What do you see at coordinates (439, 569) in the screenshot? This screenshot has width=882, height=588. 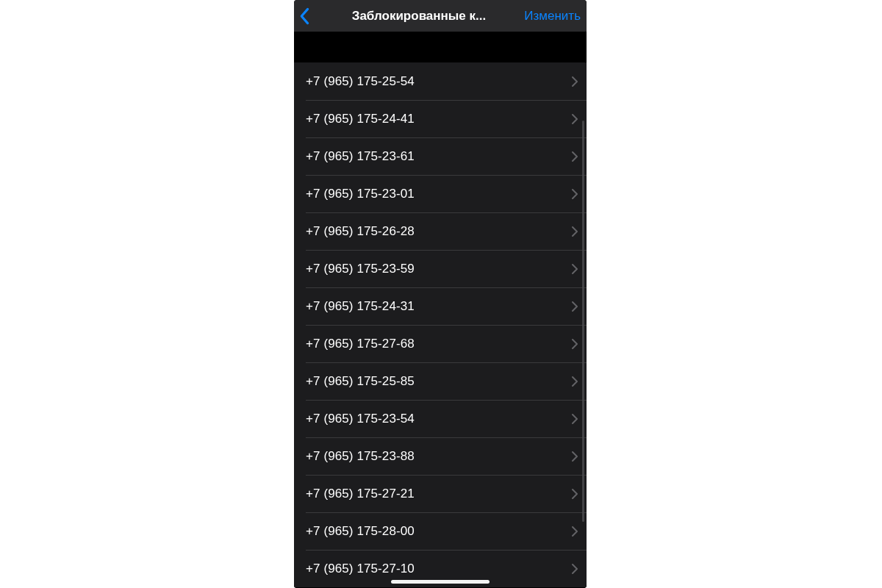 I see `phone-number: +7 (965) 175-27-10` at bounding box center [439, 569].